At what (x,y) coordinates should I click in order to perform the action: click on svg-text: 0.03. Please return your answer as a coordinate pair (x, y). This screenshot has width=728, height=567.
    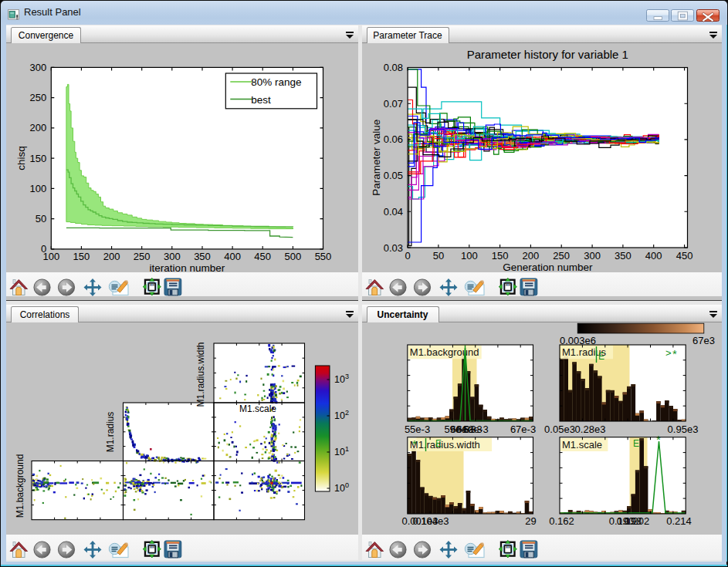
    Looking at the image, I should click on (392, 248).